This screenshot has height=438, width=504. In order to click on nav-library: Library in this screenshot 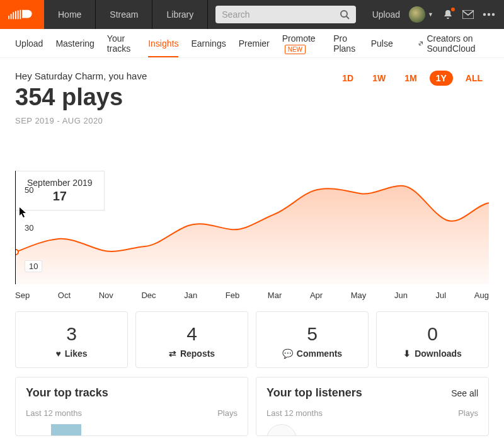, I will do `click(180, 14)`.